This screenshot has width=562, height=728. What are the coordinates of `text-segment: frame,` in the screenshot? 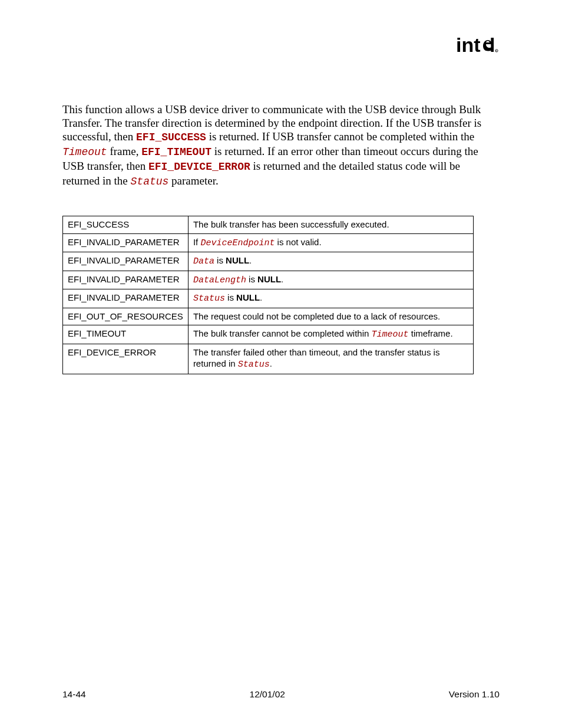 It's located at (125, 151).